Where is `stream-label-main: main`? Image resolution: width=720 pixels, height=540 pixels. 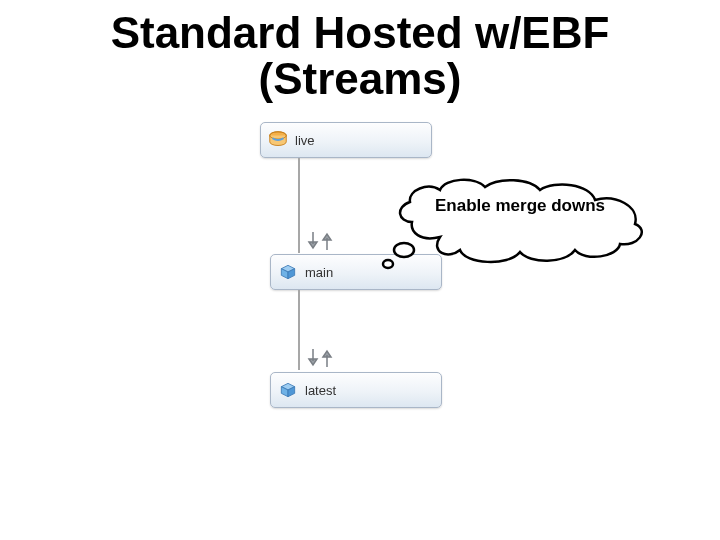 stream-label-main: main is located at coordinates (319, 272).